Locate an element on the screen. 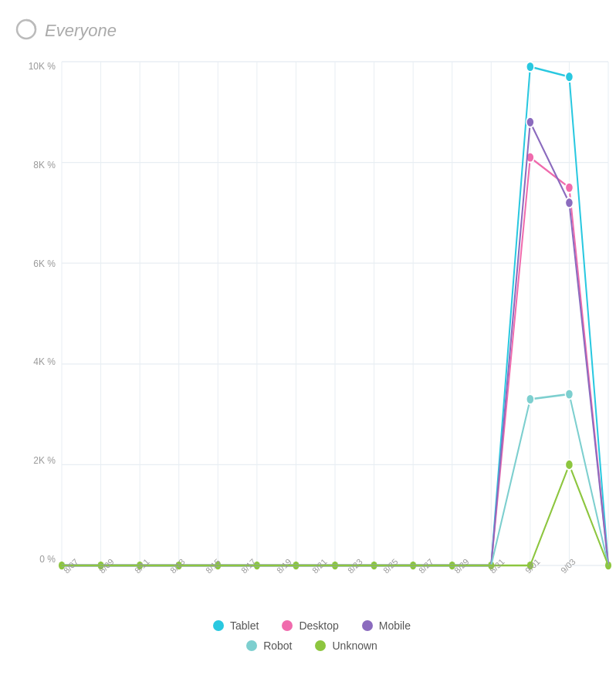 The height and width of the screenshot is (675, 616). y-label-8k: 8K % is located at coordinates (45, 165).